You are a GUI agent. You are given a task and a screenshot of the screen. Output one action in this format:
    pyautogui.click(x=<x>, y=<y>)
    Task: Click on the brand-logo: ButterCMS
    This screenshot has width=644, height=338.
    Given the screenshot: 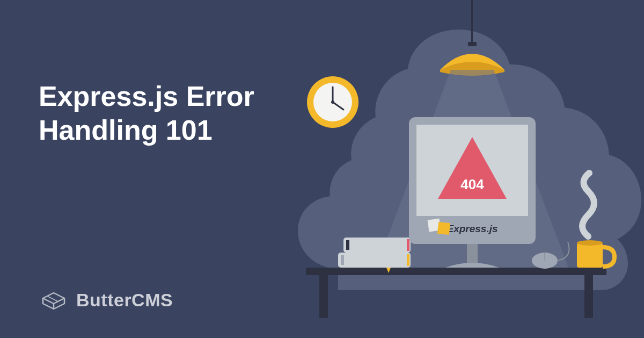 What is the action you would take?
    pyautogui.click(x=106, y=300)
    